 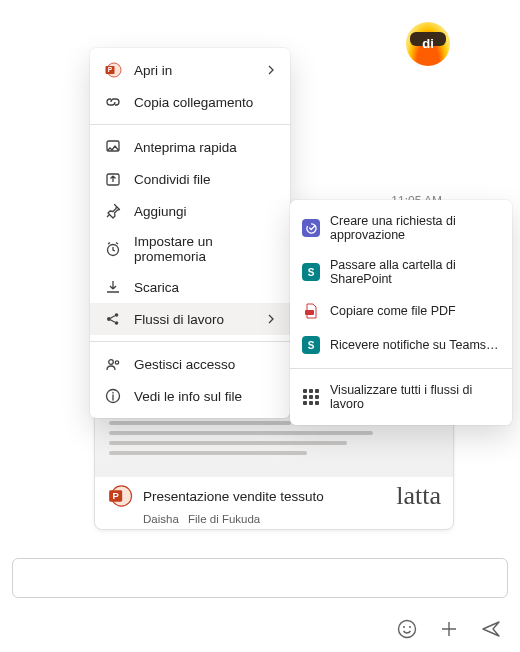 What do you see at coordinates (260, 578) in the screenshot?
I see `message-compose-box` at bounding box center [260, 578].